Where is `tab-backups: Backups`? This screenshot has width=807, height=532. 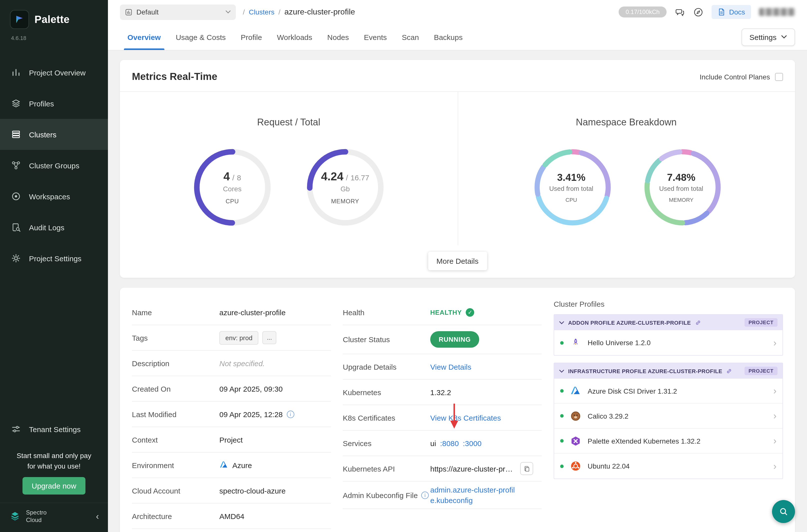
tab-backups: Backups is located at coordinates (449, 37).